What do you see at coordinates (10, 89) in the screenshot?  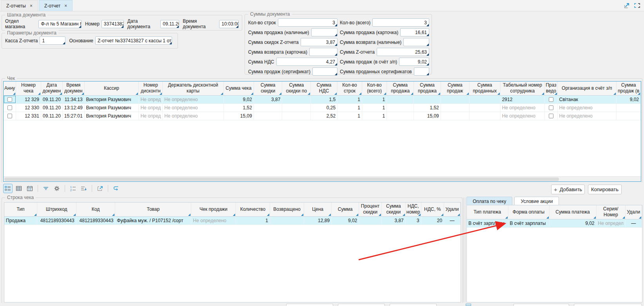 I see `column-header: Анну` at bounding box center [10, 89].